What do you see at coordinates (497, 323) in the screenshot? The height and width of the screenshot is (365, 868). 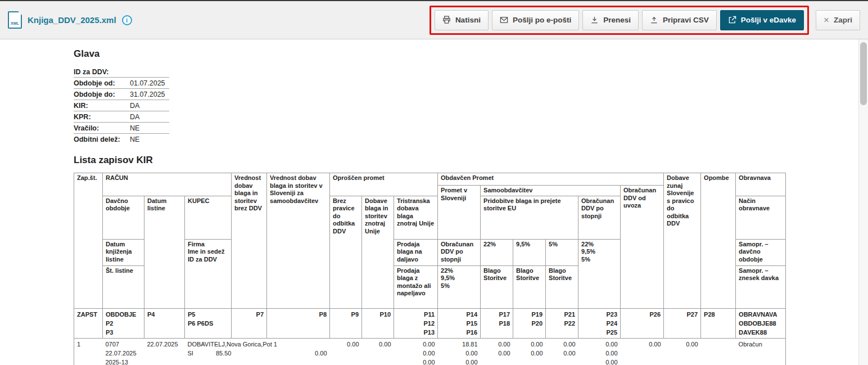 I see `code-p17-p18: P17 P18` at bounding box center [497, 323].